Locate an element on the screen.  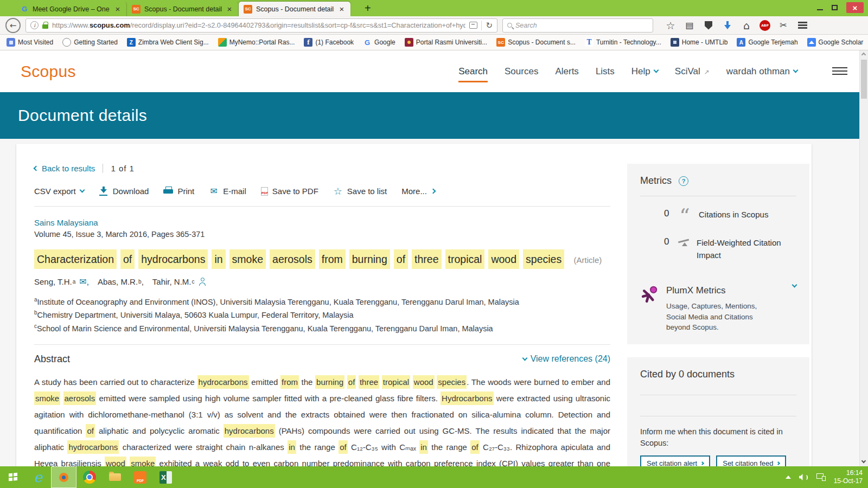
set-citation-button: Set citation feed is located at coordinates (751, 461).